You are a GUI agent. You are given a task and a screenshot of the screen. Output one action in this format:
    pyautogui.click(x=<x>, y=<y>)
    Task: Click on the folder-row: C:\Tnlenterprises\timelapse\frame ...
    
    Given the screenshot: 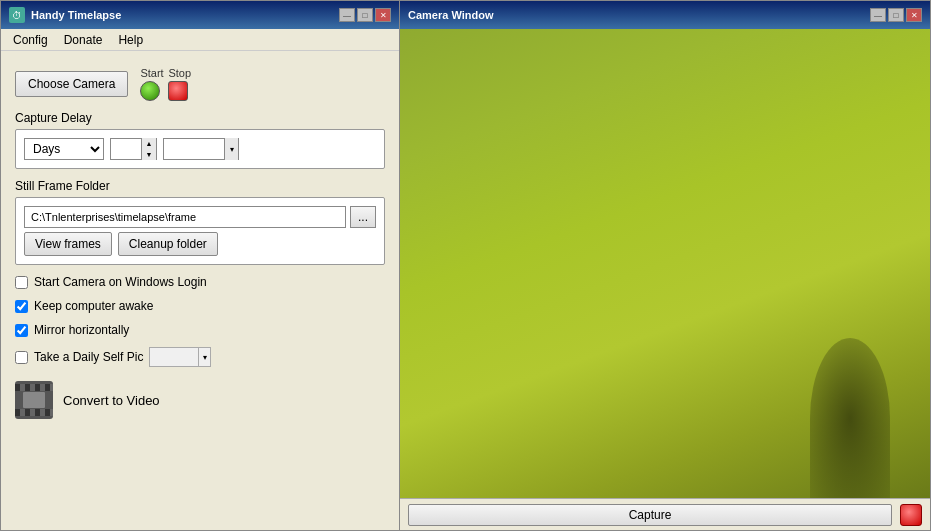 What is the action you would take?
    pyautogui.click(x=200, y=217)
    